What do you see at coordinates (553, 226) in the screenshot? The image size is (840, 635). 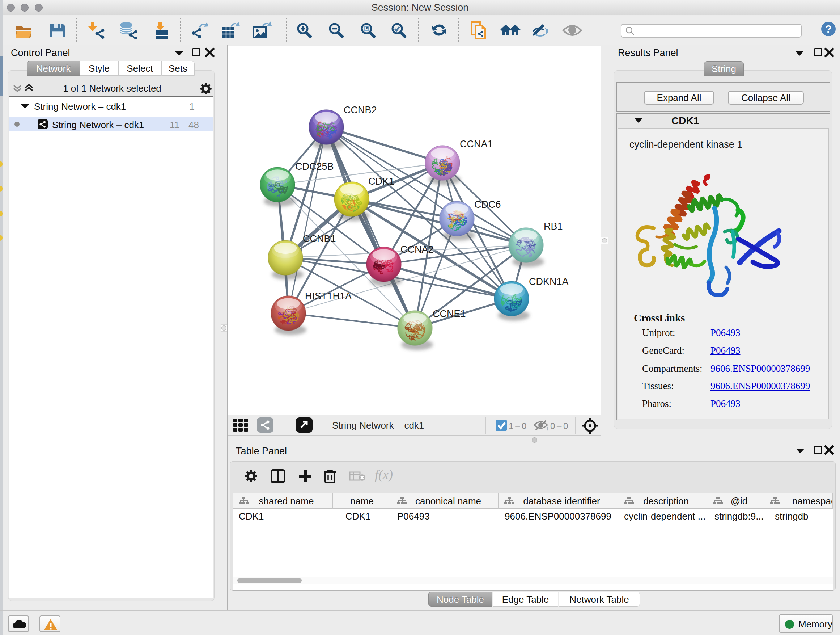 I see `svg-text: RB1` at bounding box center [553, 226].